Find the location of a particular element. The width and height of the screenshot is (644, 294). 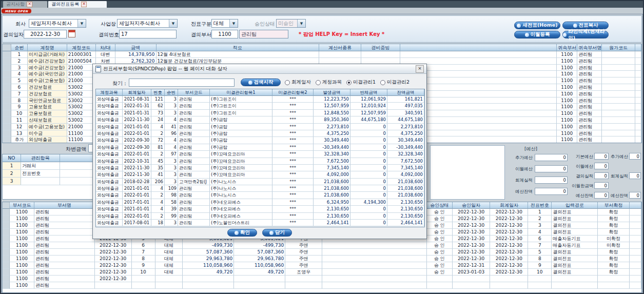

dept-cell: 7 is located at coordinates (540, 245).